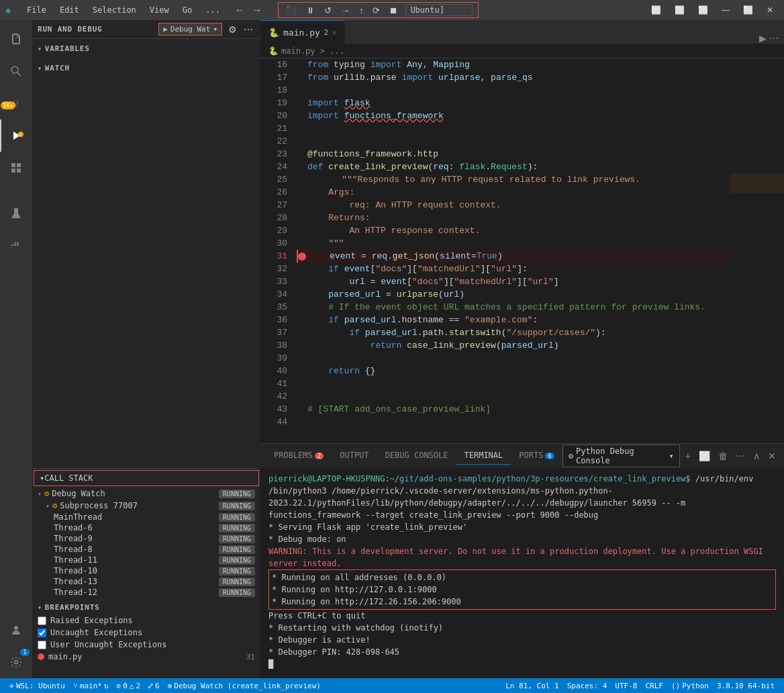  What do you see at coordinates (361, 11) in the screenshot?
I see `debug-stepout-button: ↑` at bounding box center [361, 11].